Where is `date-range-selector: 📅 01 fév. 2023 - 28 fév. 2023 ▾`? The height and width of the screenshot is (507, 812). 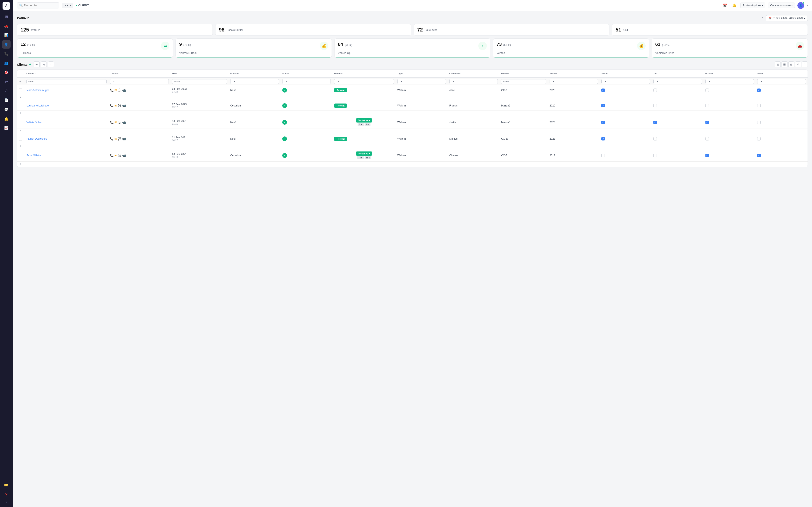
date-range-selector: 📅 01 fév. 2023 - 28 fév. 2023 ▾ is located at coordinates (786, 18).